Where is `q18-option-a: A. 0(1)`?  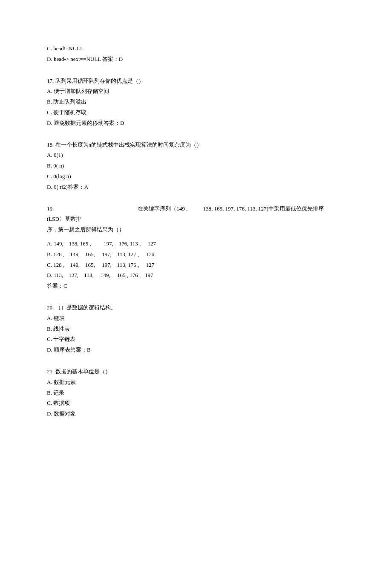
q18-option-a: A. 0(1) is located at coordinates (196, 155).